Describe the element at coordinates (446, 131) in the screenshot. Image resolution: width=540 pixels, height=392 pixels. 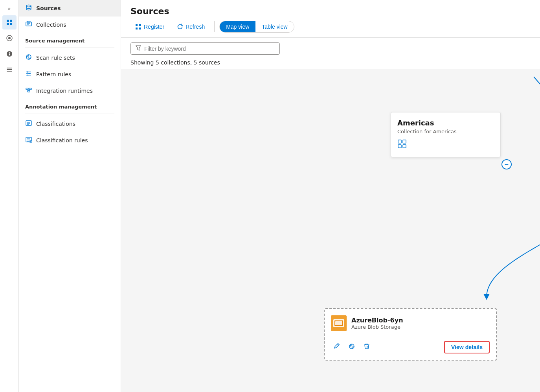
I see `americas-card-subtitle: Collection for Americas` at that location.